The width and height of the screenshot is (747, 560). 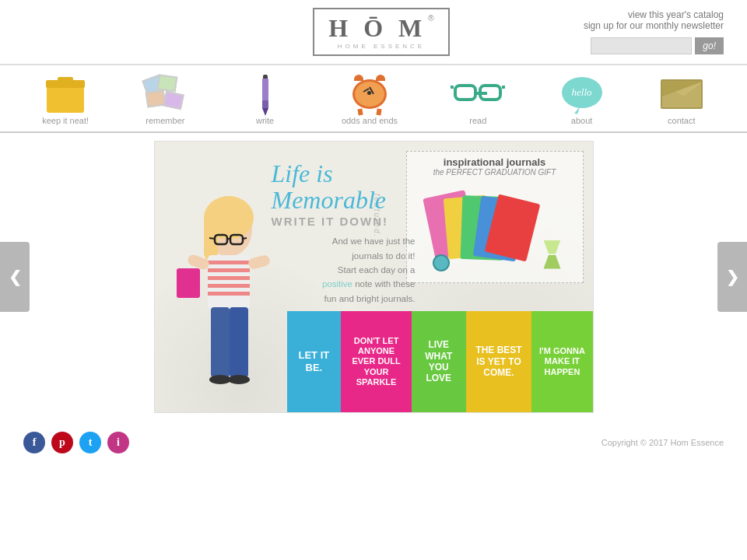 What do you see at coordinates (34, 443) in the screenshot?
I see `facebook-icon: f` at bounding box center [34, 443].